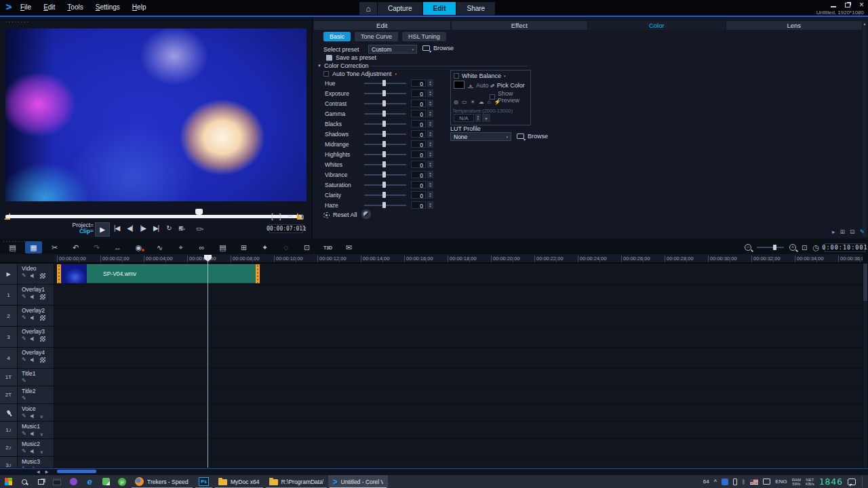 Image resolution: width=868 pixels, height=488 pixels. I want to click on mode-tab-edit: Edit, so click(439, 8).